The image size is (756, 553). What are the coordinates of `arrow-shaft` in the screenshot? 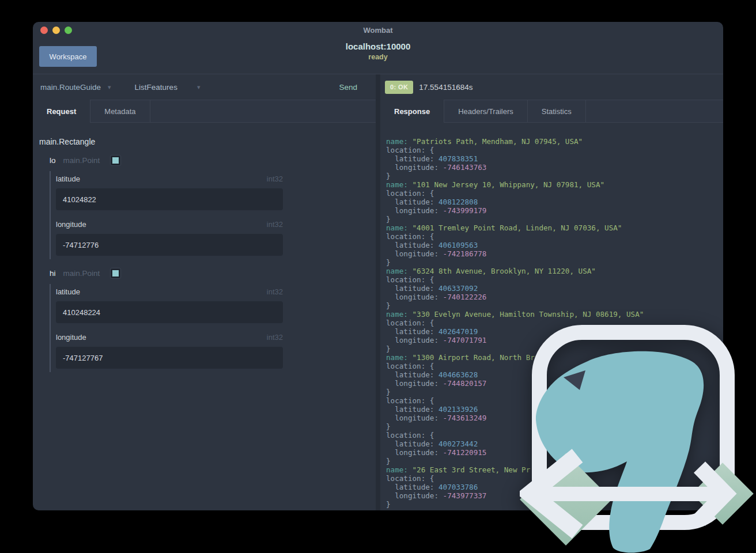 It's located at (628, 494).